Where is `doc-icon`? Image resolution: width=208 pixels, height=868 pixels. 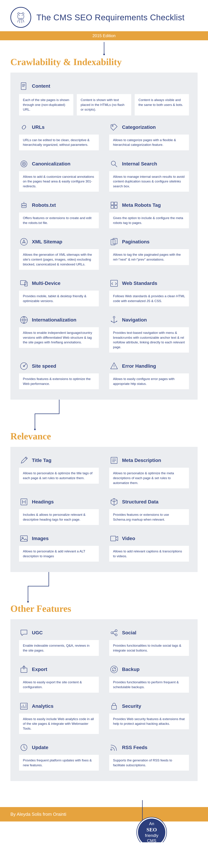 doc-icon is located at coordinates (24, 86).